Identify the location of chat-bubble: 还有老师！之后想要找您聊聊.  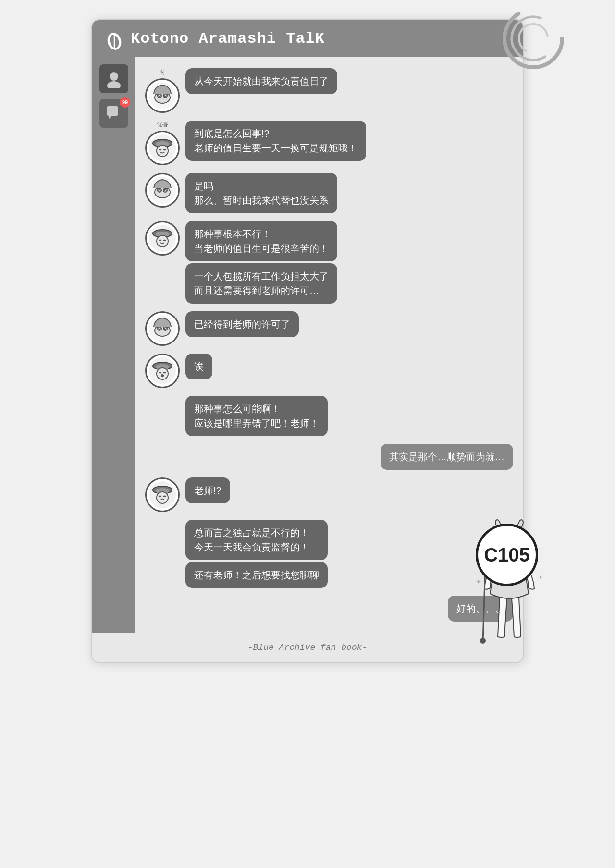
(257, 575).